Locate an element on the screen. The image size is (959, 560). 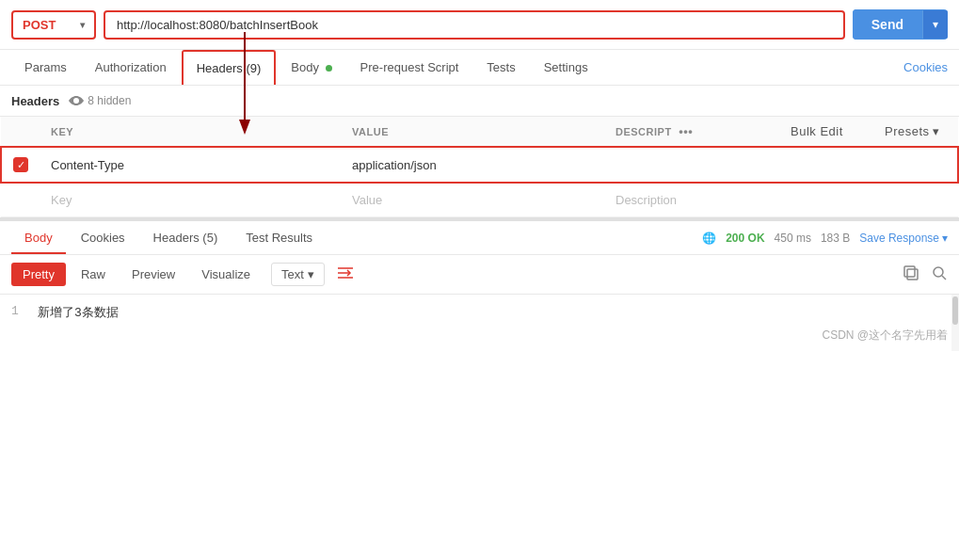
table-row-empty: Key Value Description is located at coordinates (480, 200).